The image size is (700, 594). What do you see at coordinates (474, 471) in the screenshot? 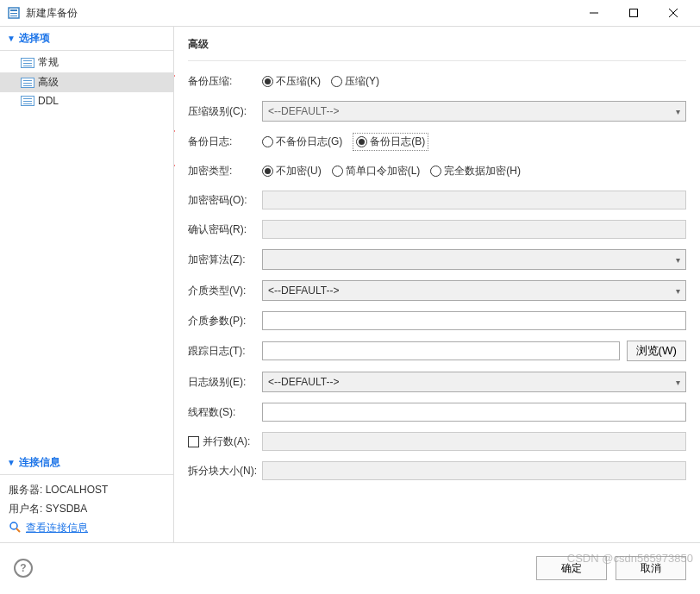
I see `input-split-size` at bounding box center [474, 471].